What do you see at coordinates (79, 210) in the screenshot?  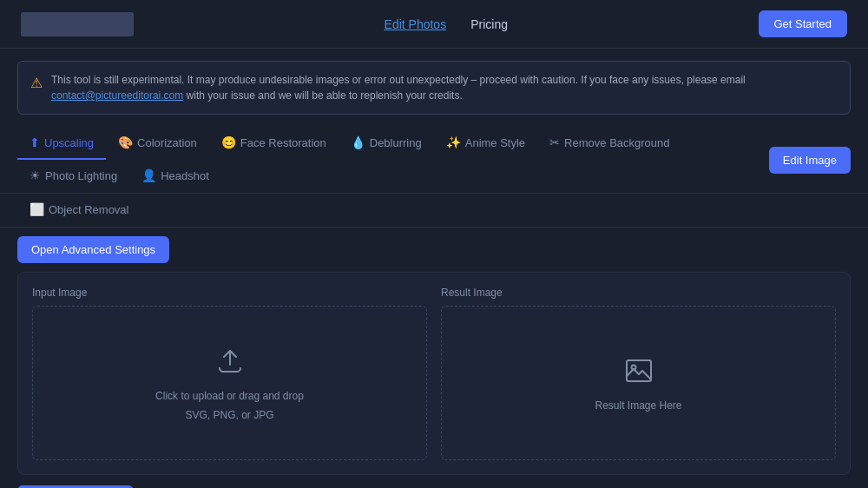 I see `tab-object-removal: ⬜Object Removal` at bounding box center [79, 210].